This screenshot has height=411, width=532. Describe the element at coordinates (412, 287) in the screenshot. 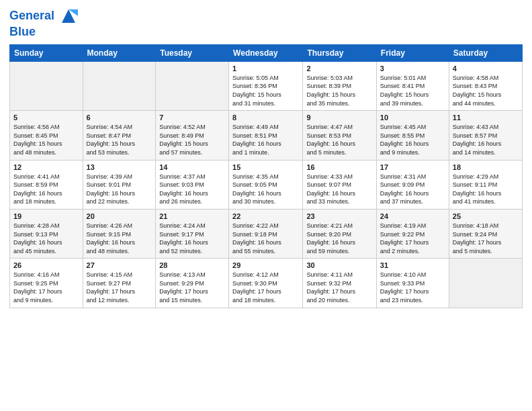

I see `day-info: Sunrise: 4:10 AM Sunset: 9:33 PM Dayligh…` at that location.